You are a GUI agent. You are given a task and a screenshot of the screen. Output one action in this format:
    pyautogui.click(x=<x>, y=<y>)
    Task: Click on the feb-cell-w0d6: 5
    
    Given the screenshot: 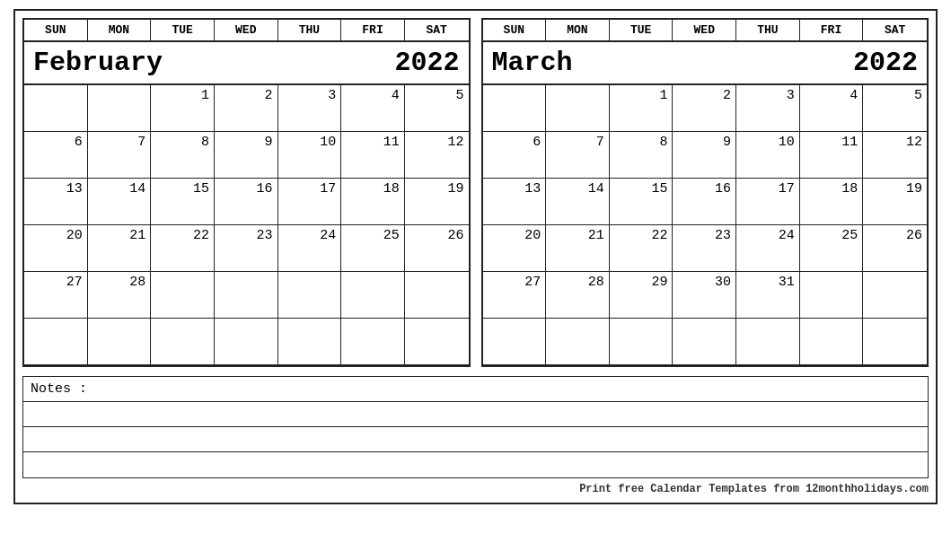 What is the action you would take?
    pyautogui.click(x=436, y=109)
    